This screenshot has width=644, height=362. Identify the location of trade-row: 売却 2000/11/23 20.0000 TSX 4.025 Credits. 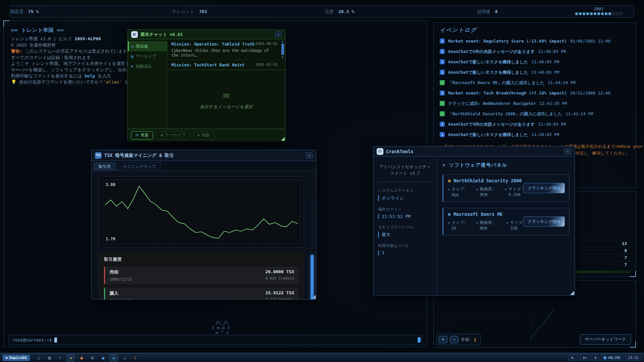
(201, 276).